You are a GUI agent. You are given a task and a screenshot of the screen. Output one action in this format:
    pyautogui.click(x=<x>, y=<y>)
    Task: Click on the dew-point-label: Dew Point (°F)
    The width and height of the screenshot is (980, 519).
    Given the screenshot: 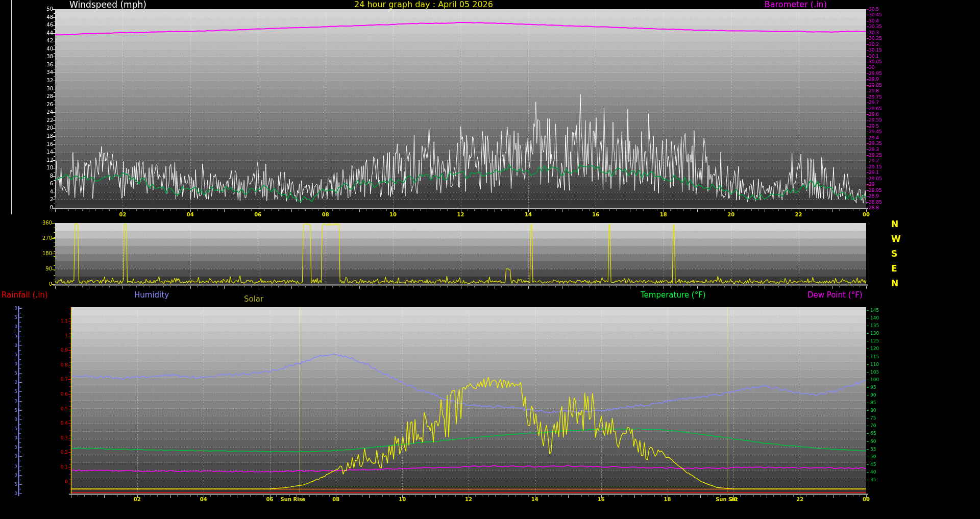 What is the action you would take?
    pyautogui.click(x=835, y=295)
    